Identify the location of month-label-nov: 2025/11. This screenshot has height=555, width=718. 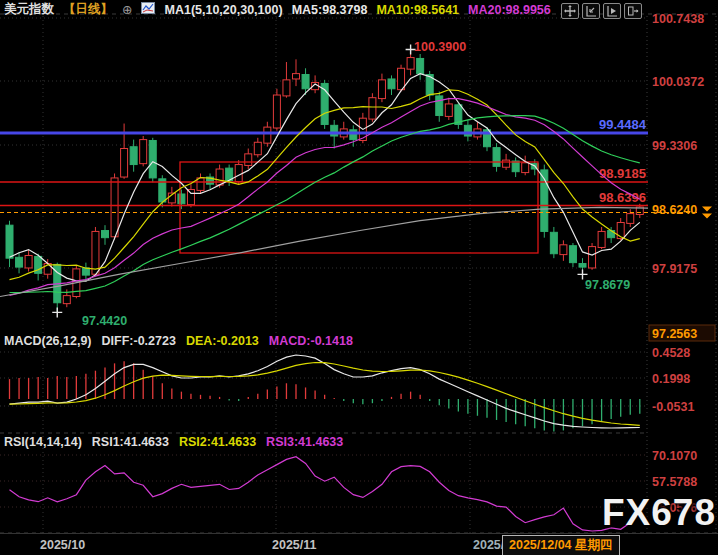
(294, 545).